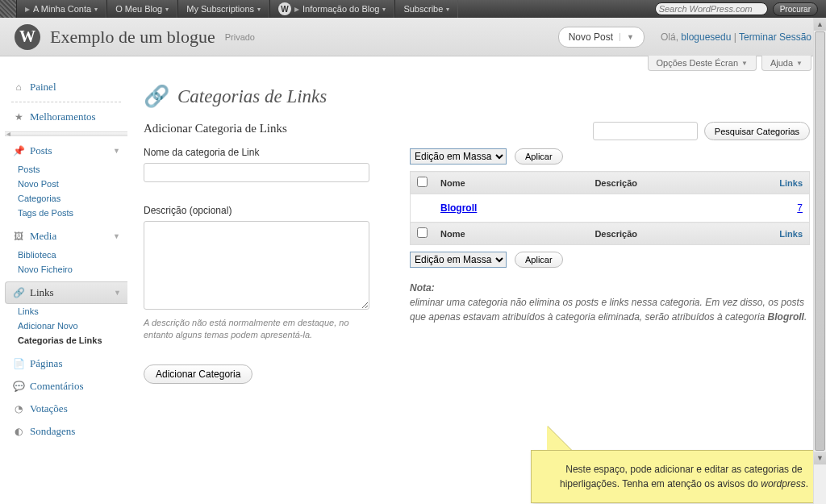  Describe the element at coordinates (66, 117) in the screenshot. I see `sidebar-upgrades: ★Melhoramentos` at that location.